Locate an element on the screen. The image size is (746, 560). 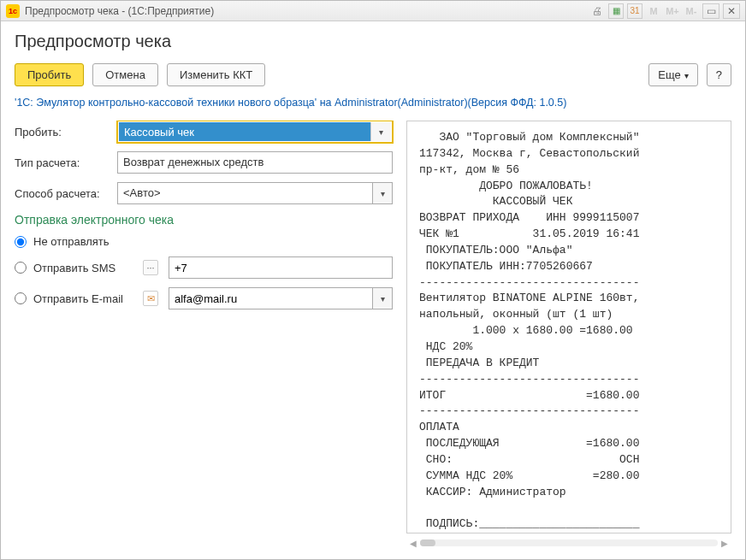
radio-email-label: Отправить E-mail is located at coordinates (85, 299).